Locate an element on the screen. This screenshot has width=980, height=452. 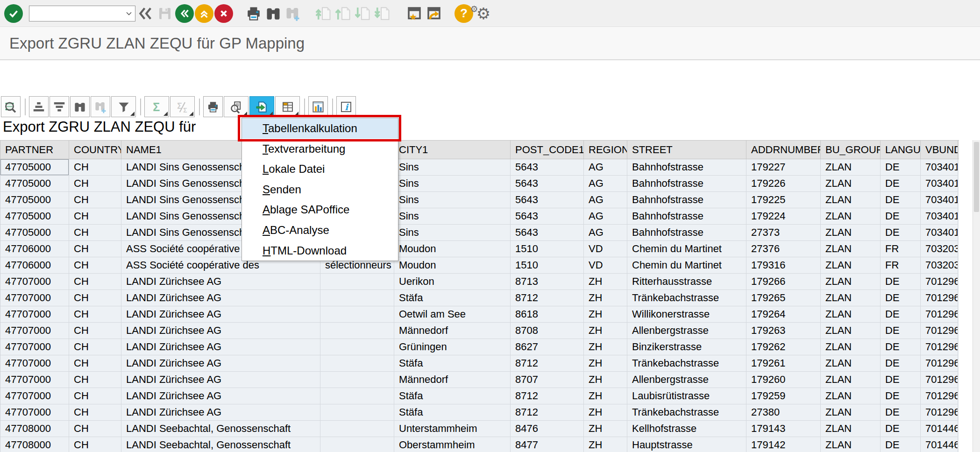
table-cell: Moudon is located at coordinates (452, 249).